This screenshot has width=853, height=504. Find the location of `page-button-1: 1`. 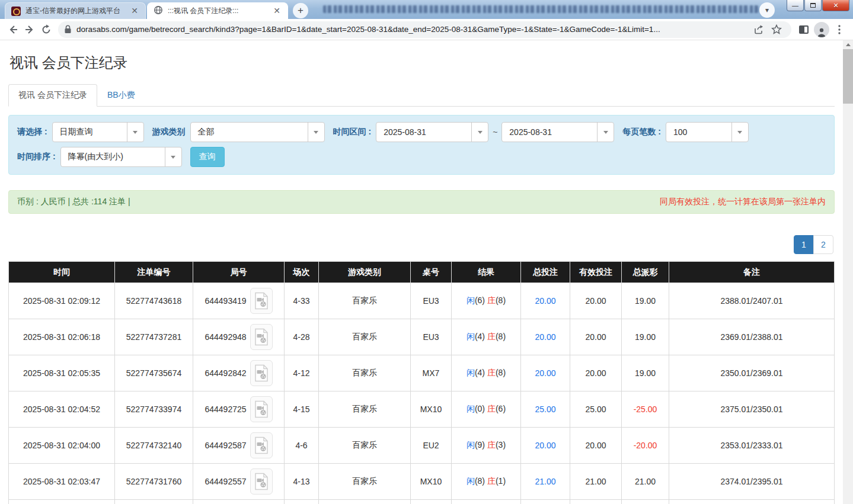

page-button-1: 1 is located at coordinates (804, 245).